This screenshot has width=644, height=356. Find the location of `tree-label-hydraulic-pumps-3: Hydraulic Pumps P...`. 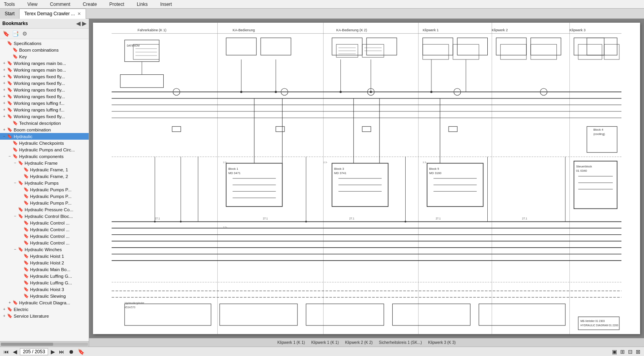

tree-label-hydraulic-pumps-3: Hydraulic Pumps P... is located at coordinates (51, 203).